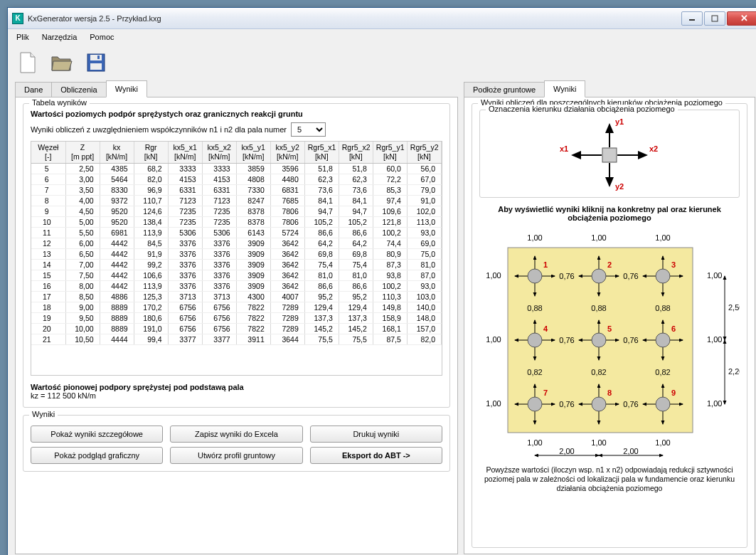 The image size is (756, 555). I want to click on pile-layout-diagram: 1234567890,760,760,760,760,760,760,880,8…, so click(609, 344).